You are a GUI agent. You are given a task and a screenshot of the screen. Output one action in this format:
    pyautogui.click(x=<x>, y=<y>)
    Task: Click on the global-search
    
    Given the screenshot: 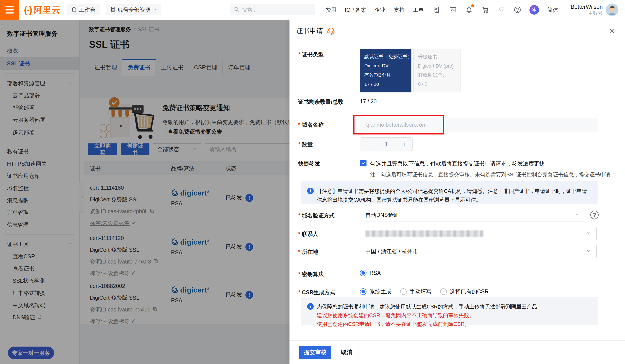 What is the action you would take?
    pyautogui.click(x=273, y=10)
    